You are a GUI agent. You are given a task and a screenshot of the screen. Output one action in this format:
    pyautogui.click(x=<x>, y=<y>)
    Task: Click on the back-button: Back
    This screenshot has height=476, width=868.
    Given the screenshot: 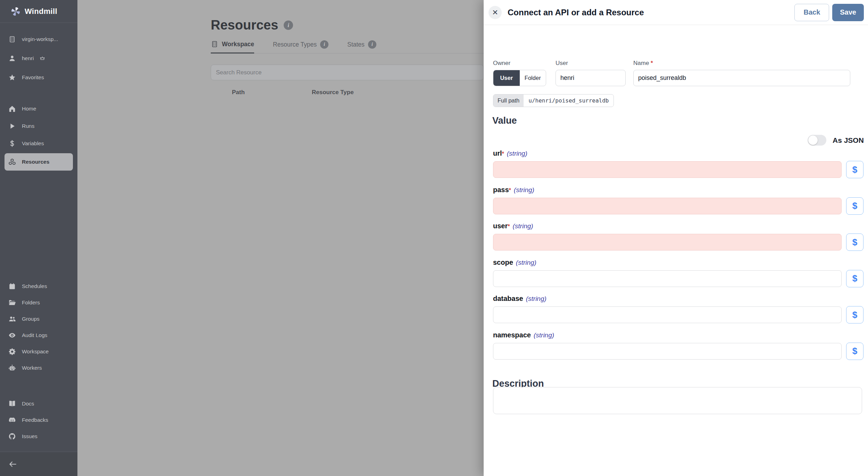 What is the action you would take?
    pyautogui.click(x=812, y=13)
    